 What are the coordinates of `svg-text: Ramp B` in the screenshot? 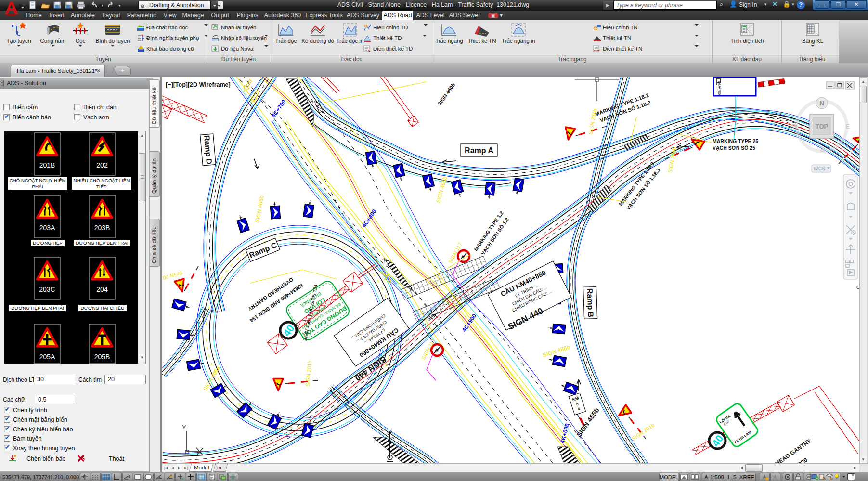 It's located at (590, 302).